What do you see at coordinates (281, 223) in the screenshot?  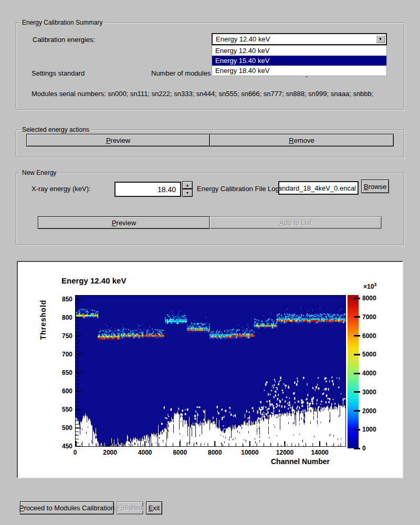 I see `add-to-list-button-label: A` at bounding box center [281, 223].